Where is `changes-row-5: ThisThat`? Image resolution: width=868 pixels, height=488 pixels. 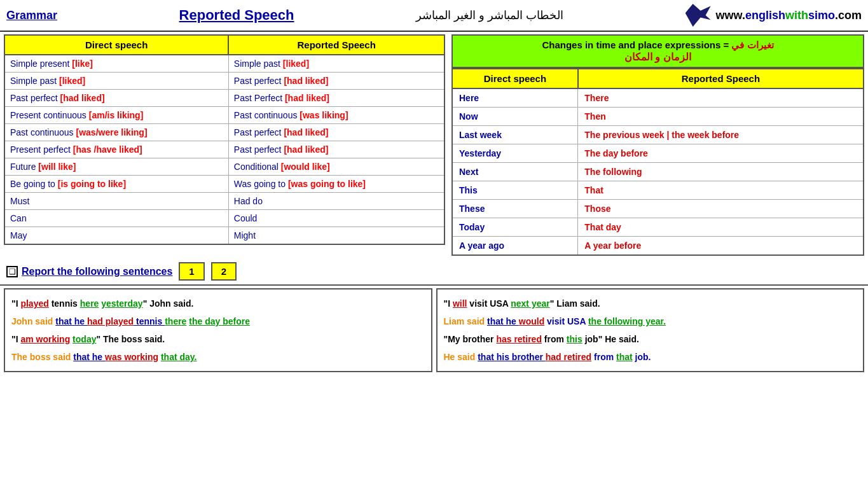
changes-row-5: ThisThat is located at coordinates (658, 191).